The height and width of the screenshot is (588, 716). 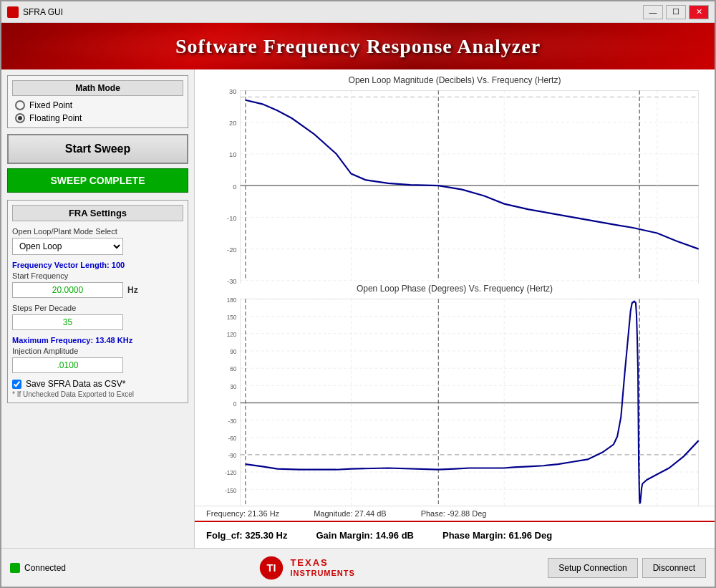 What do you see at coordinates (45, 568) in the screenshot?
I see `connected-label: Connected` at bounding box center [45, 568].